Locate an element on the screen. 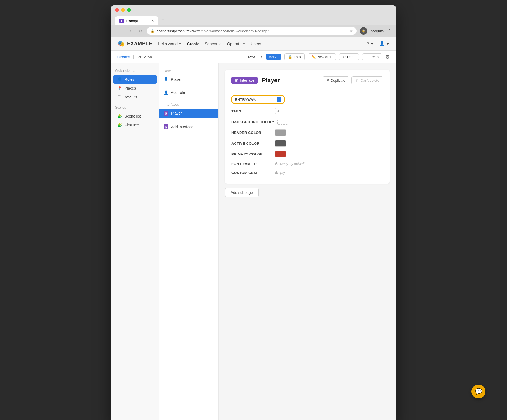 The width and height of the screenshot is (507, 420). header-color-swatch is located at coordinates (280, 133).